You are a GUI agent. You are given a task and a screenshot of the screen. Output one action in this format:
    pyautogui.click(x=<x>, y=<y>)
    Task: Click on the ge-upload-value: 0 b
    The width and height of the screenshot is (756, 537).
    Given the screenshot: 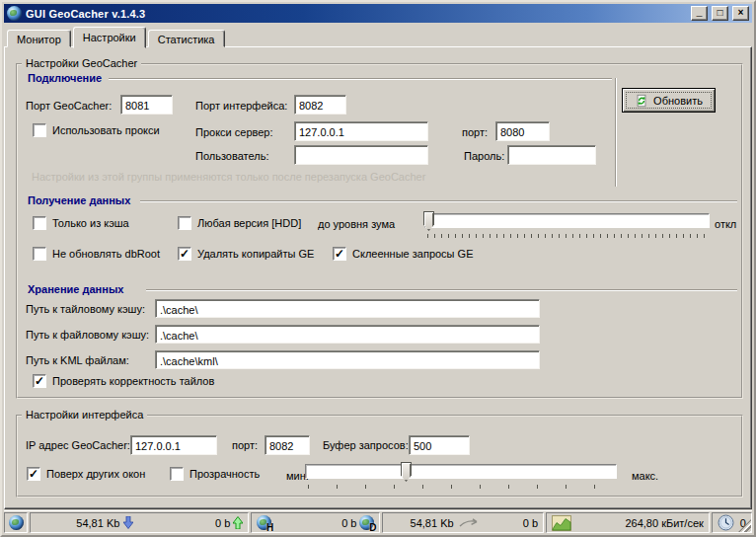 What is the action you would take?
    pyautogui.click(x=223, y=523)
    